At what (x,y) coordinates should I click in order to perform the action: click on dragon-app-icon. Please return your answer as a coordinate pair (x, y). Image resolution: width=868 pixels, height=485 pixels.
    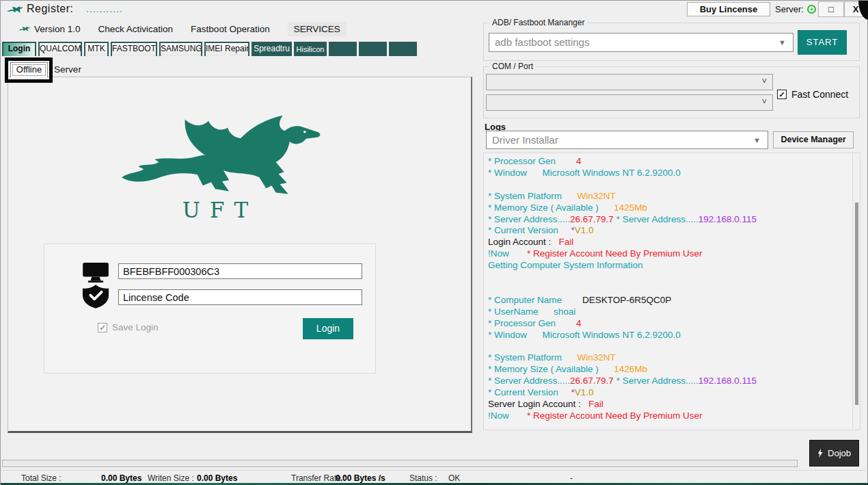
    Looking at the image, I should click on (15, 10).